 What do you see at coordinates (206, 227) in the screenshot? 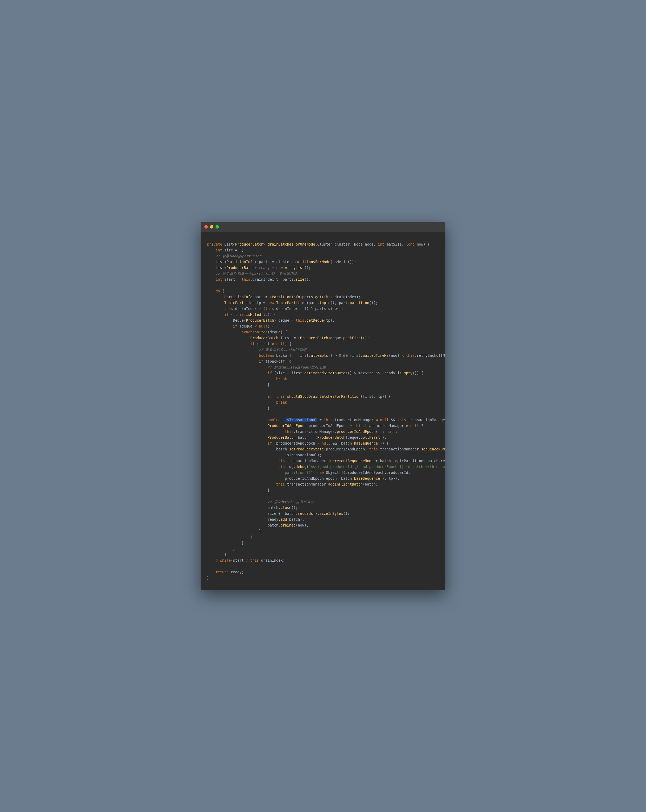
I see `close-button` at bounding box center [206, 227].